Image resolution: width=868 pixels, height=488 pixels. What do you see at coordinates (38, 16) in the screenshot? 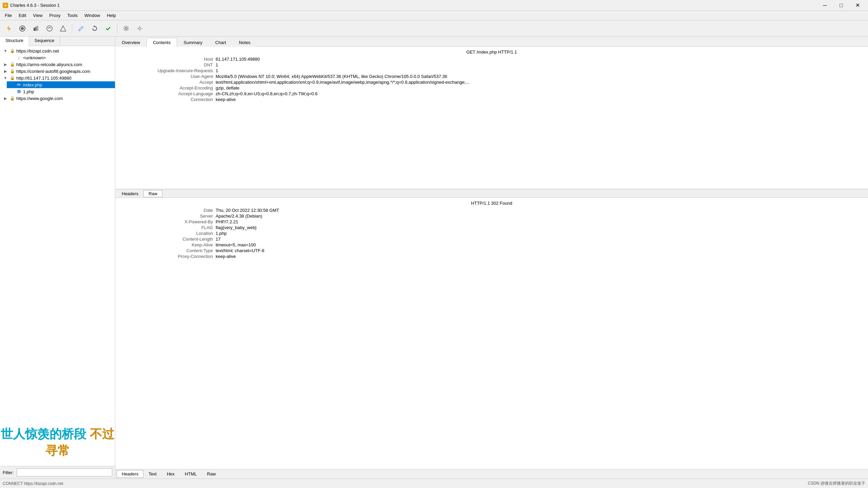
I see `menu-view: View` at bounding box center [38, 16].